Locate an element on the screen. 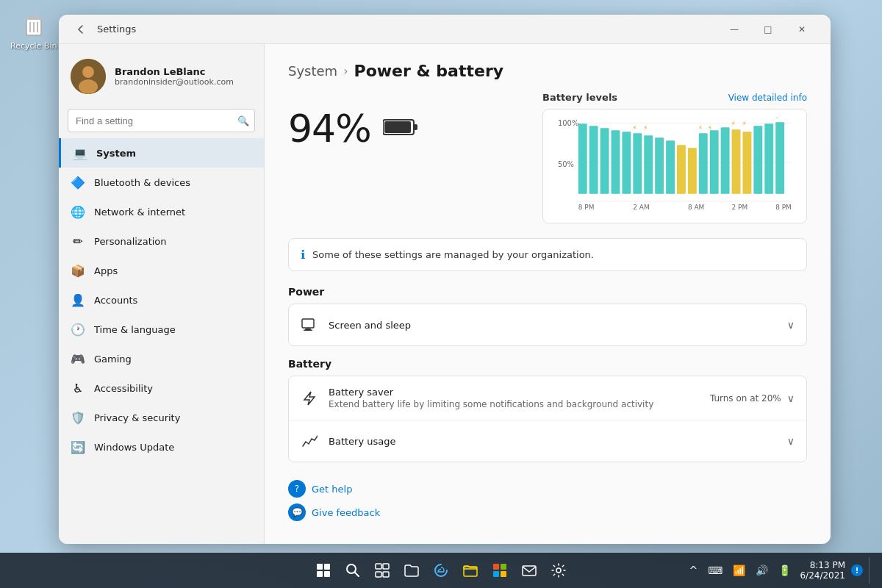  window-controls: — □ ✕ is located at coordinates (768, 29).